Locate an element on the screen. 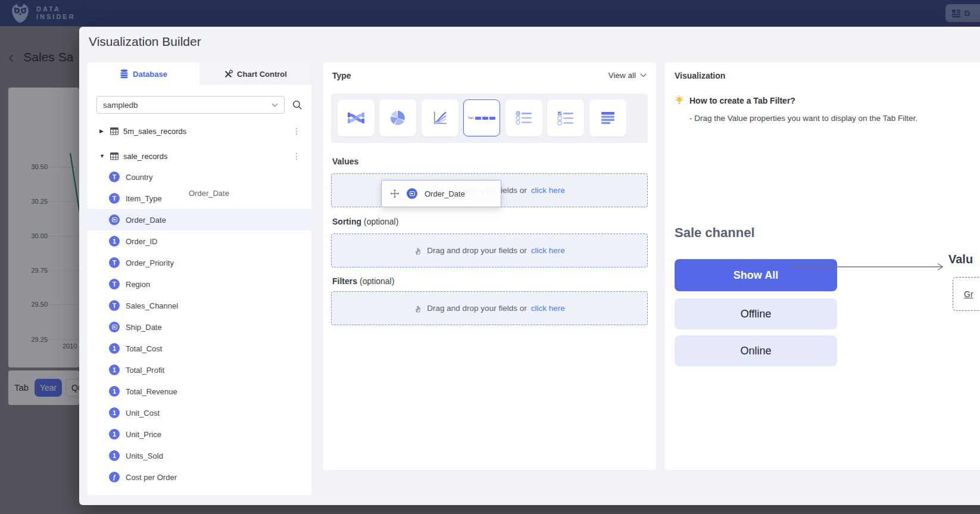 The width and height of the screenshot is (980, 514). field-row-unit-cost: 1Unit_Cost is located at coordinates (199, 413).